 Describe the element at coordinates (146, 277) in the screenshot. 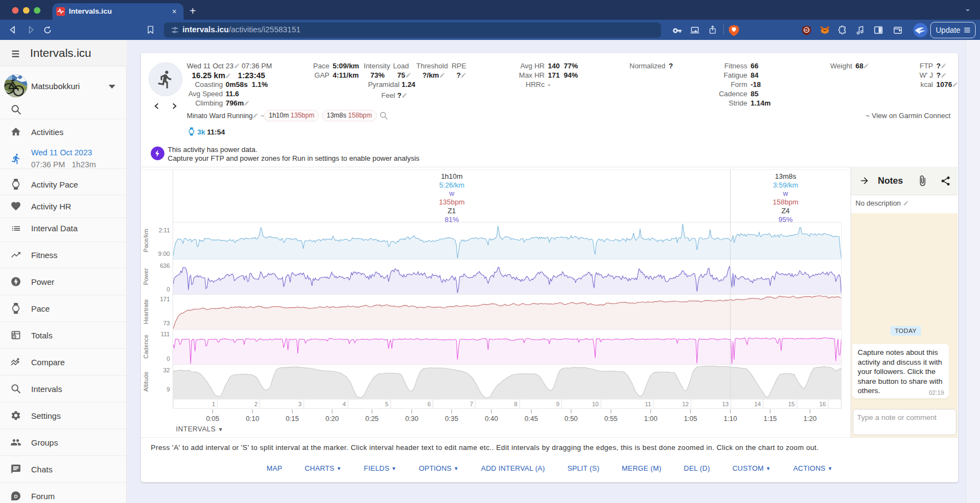

I see `svg-text: Power` at that location.